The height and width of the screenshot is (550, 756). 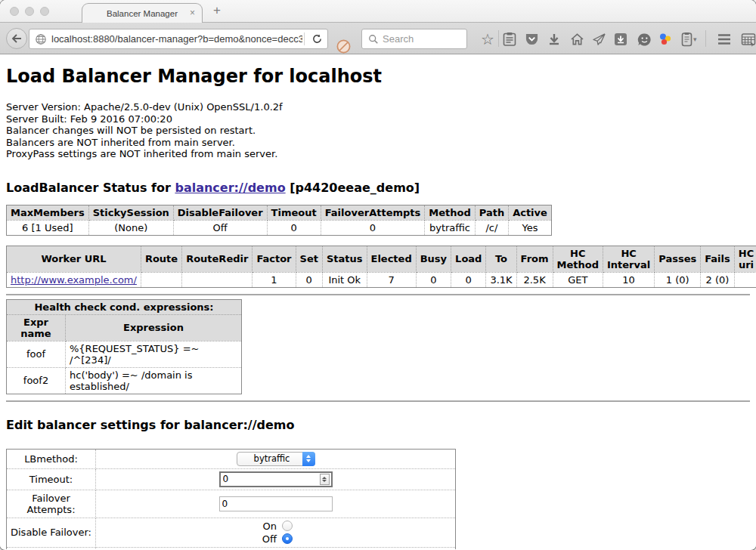 I want to click on search-icon, so click(x=373, y=39).